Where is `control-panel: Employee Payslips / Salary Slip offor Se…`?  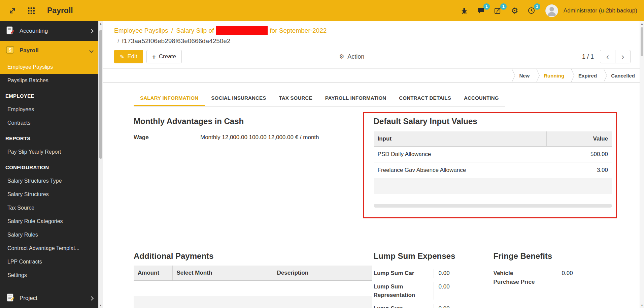
control-panel: Employee Payslips / Salary Slip offor Se… is located at coordinates (373, 43).